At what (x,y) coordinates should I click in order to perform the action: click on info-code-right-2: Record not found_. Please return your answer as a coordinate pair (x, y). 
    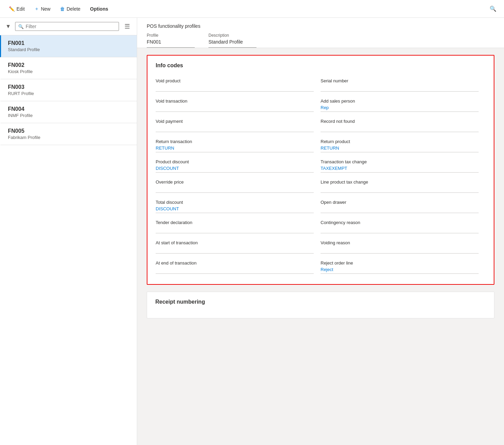
    Looking at the image, I should click on (403, 126).